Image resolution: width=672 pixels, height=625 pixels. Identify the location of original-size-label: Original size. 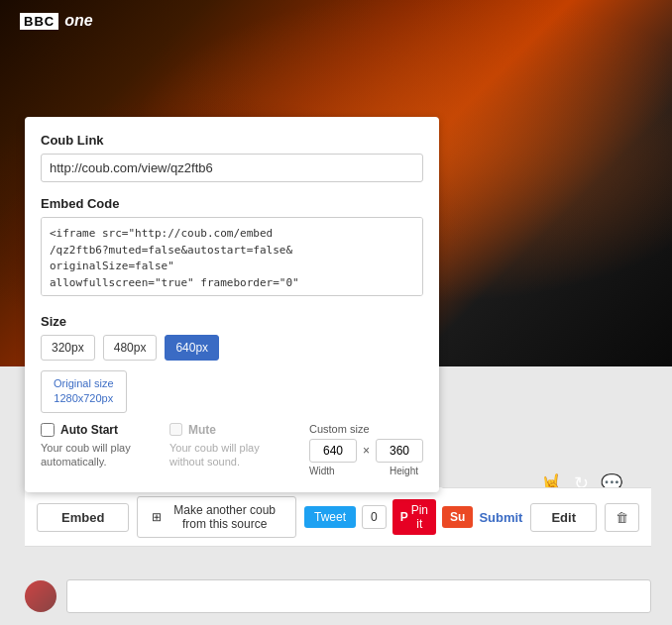
(83, 383).